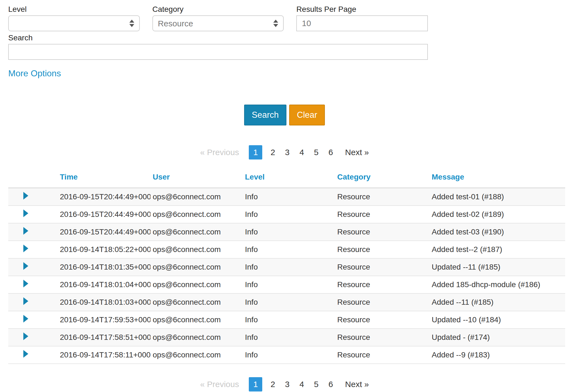 The image size is (569, 392). Describe the element at coordinates (104, 320) in the screenshot. I see `cell-time: 2016-09-14T17:59:53+0000` at that location.